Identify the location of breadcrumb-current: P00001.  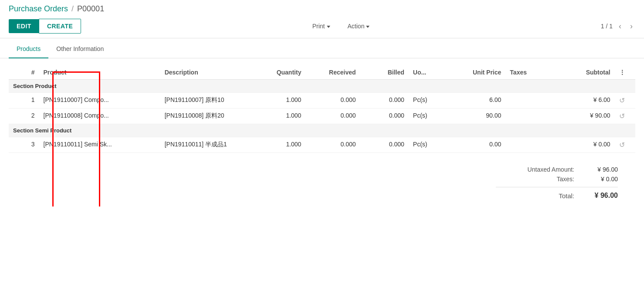
(91, 9).